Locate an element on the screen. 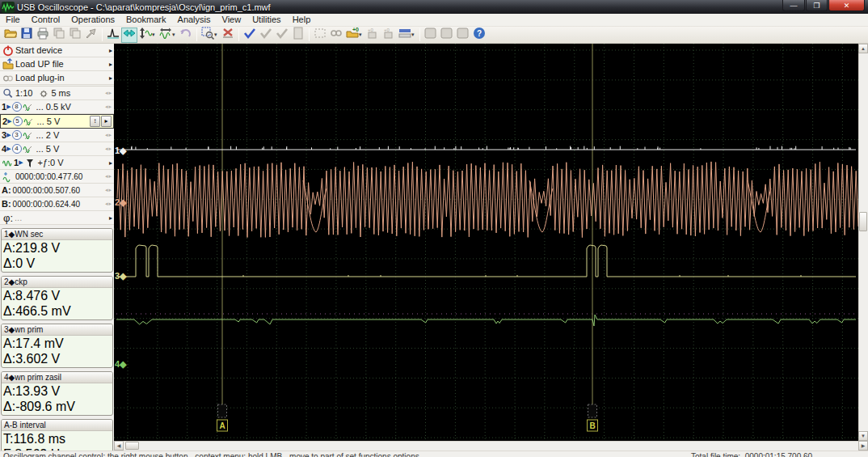  menu-item-utilities: Utilities is located at coordinates (267, 19).